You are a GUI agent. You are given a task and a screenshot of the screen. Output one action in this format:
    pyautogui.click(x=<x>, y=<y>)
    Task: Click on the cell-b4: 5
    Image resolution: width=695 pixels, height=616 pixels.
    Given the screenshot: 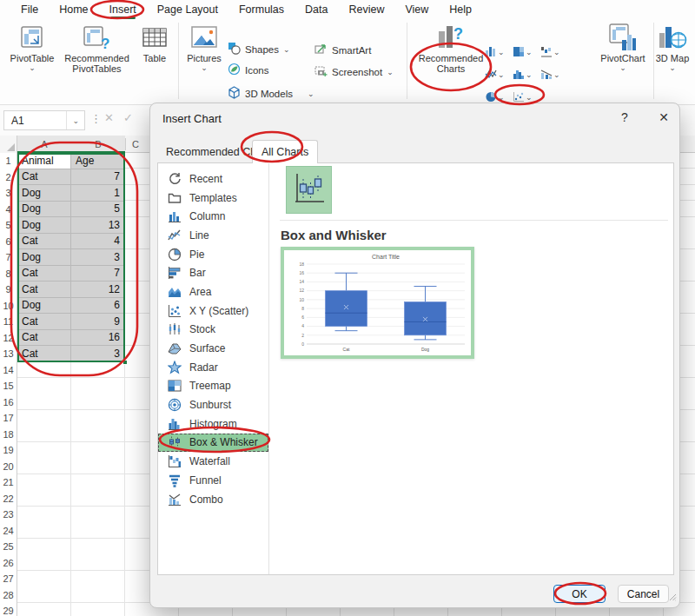 What is the action you would take?
    pyautogui.click(x=98, y=210)
    